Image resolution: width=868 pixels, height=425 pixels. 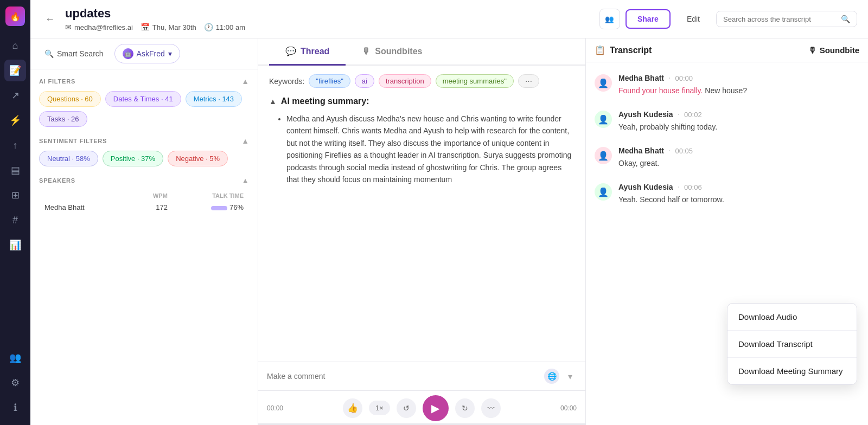 What do you see at coordinates (15, 145) in the screenshot?
I see `sidebar-item-upload: ↑` at bounding box center [15, 145].